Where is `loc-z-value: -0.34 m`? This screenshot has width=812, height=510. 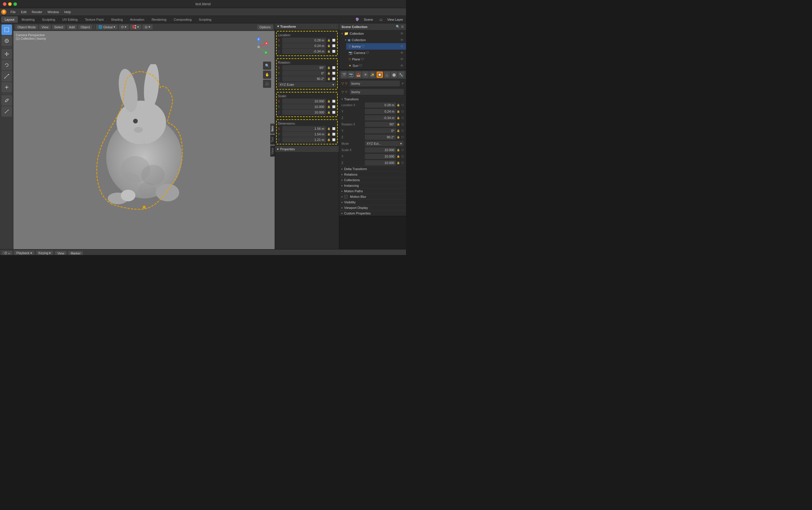
loc-z-value: -0.34 m is located at coordinates (380, 118).